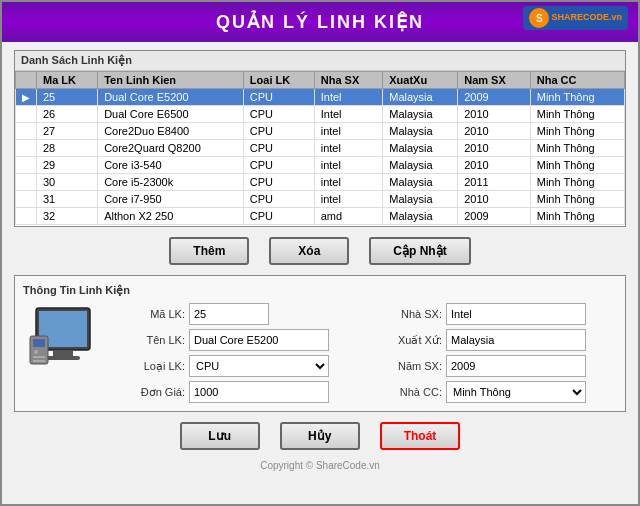 Image resolution: width=640 pixels, height=506 pixels. What do you see at coordinates (539, 18) in the screenshot?
I see `logo-icon: S` at bounding box center [539, 18].